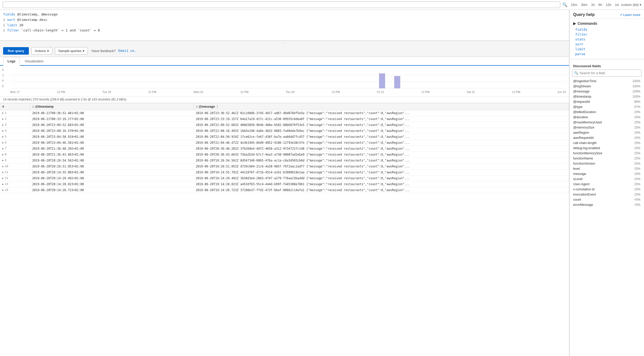  What do you see at coordinates (11, 61) in the screenshot?
I see `tab-logs: Logs` at bounding box center [11, 61].